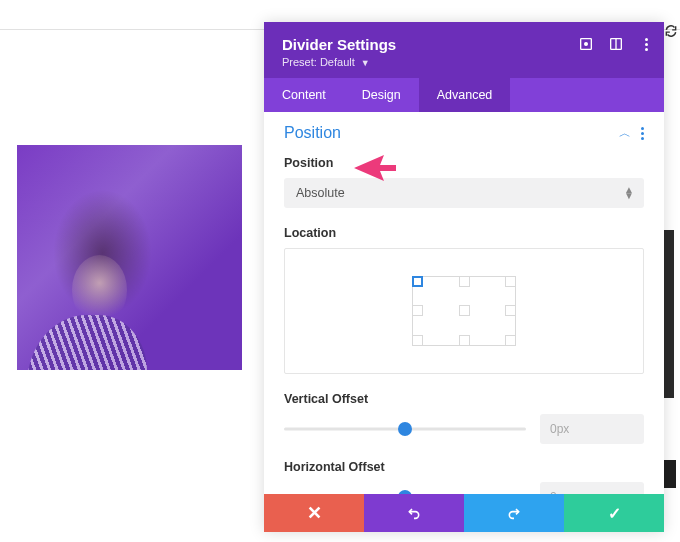 Image resolution: width=680 pixels, height=542 pixels. What do you see at coordinates (616, 44) in the screenshot?
I see `split-view-icon` at bounding box center [616, 44].